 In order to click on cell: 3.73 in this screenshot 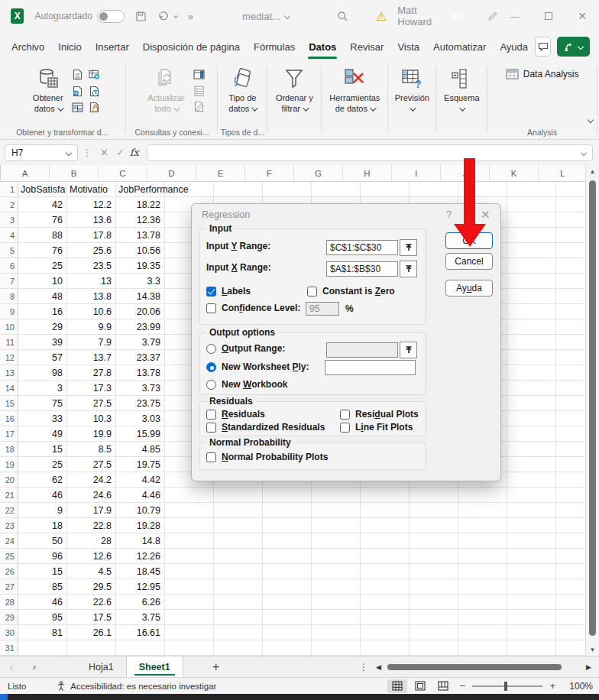, I will do `click(141, 388)`.